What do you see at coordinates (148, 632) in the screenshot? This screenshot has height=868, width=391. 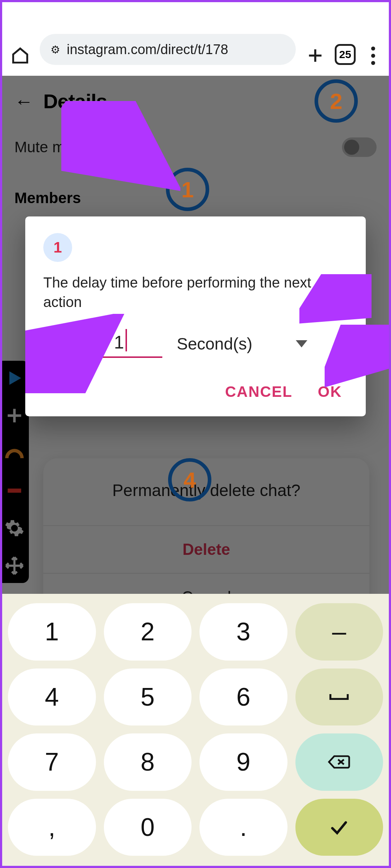 I see `key-2: 2` at bounding box center [148, 632].